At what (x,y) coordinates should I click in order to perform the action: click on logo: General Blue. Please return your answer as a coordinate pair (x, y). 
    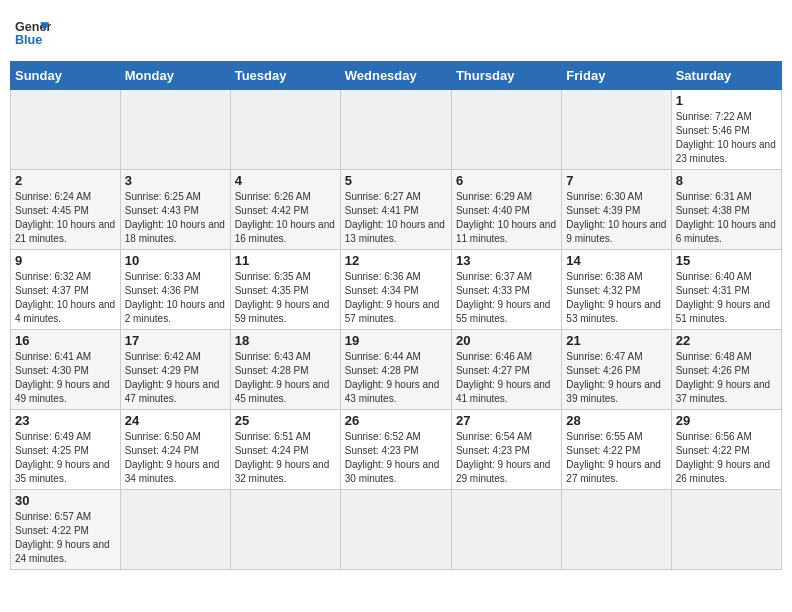
    Looking at the image, I should click on (33, 33).